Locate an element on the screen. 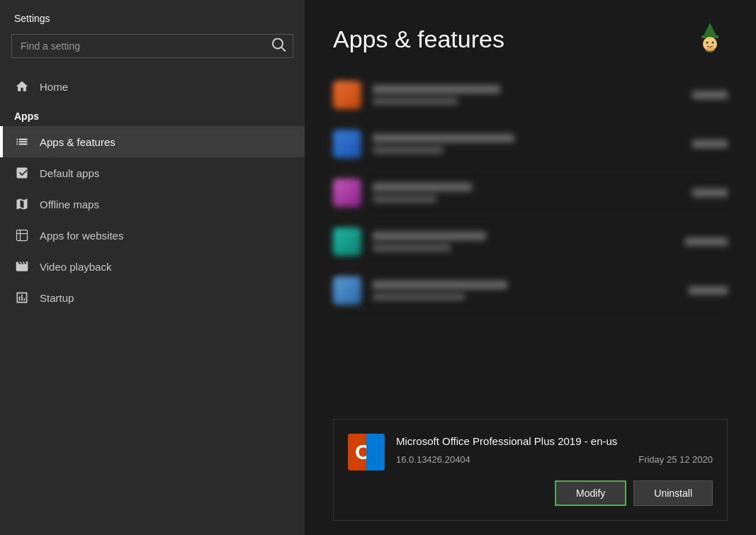  sidebar-item-offline-maps-label: Offline maps is located at coordinates (69, 204).